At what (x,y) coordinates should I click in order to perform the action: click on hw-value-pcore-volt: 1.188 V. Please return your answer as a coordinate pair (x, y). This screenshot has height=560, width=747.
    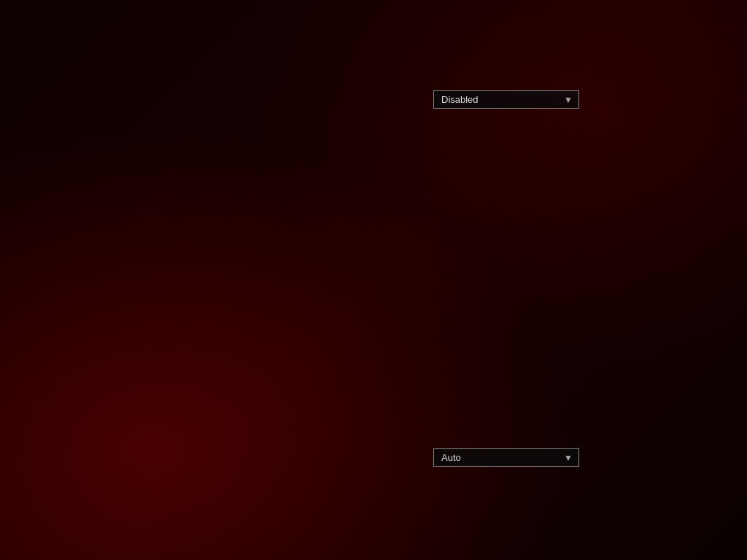
    Looking at the image, I should click on (636, 187).